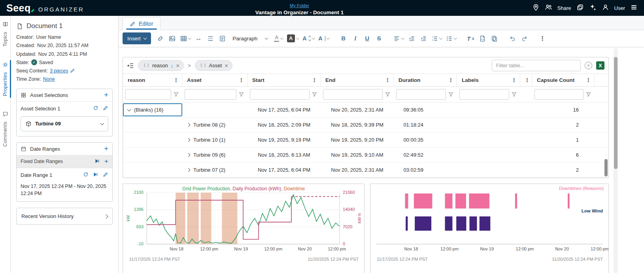 The height and width of the screenshot is (273, 644). I want to click on redo-icon, so click(524, 38).